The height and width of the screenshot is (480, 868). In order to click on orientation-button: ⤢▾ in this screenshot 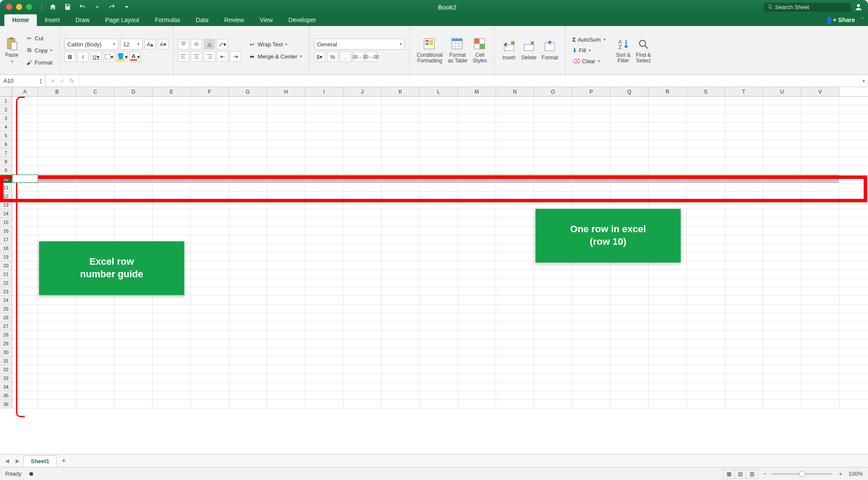, I will do `click(222, 44)`.